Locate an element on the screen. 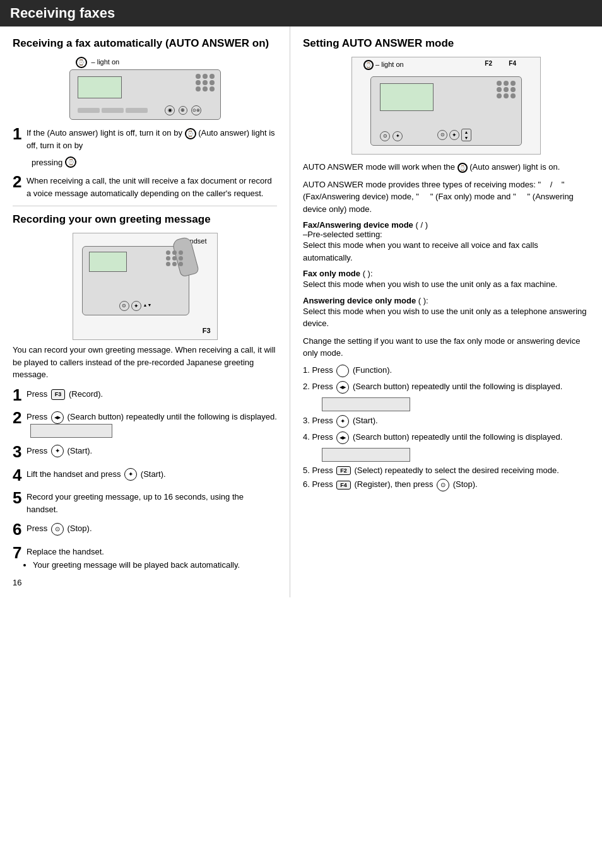 The width and height of the screenshot is (602, 868). fax-device-mode-desc: Select this mode when you want to receiv… is located at coordinates (446, 251).